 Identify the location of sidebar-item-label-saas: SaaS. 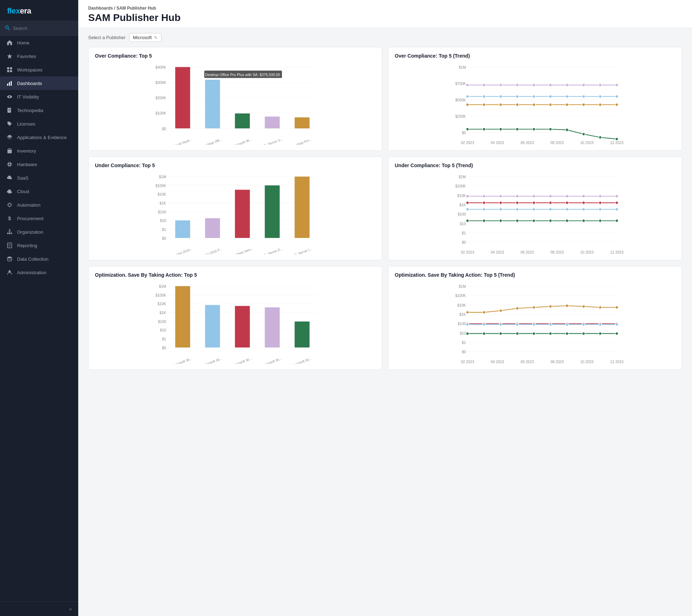
(23, 178).